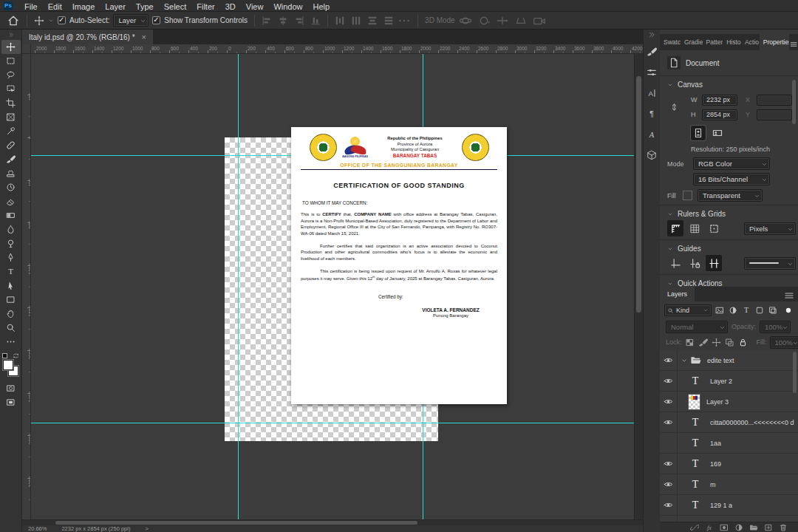  I want to click on menu-item-select: Select, so click(176, 7).